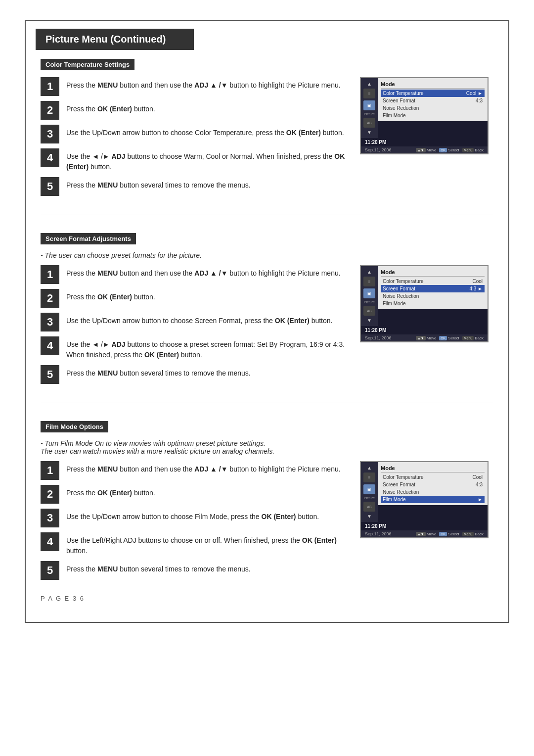  Describe the element at coordinates (204, 272) in the screenshot. I see `step-text: Press the MENU button and then use the A…` at that location.